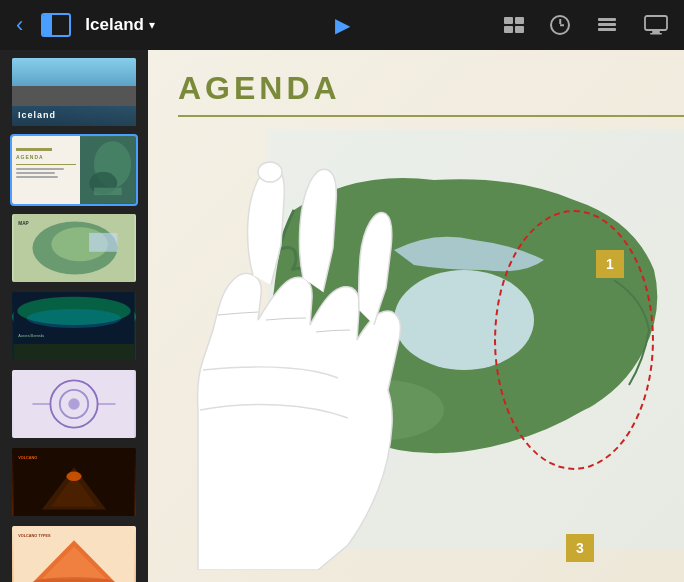  Describe the element at coordinates (514, 25) in the screenshot. I see `grid-view-button` at that location.